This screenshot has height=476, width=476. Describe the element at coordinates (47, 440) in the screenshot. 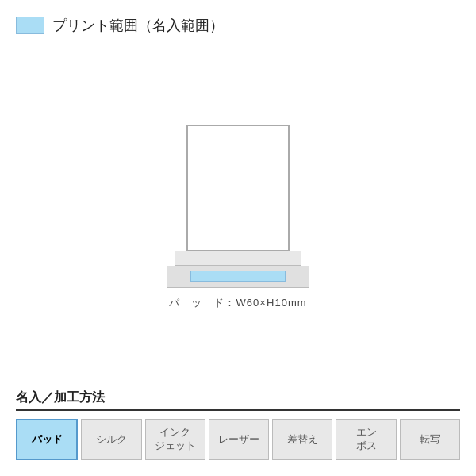

I see `method-btn-pad: パッド` at that location.